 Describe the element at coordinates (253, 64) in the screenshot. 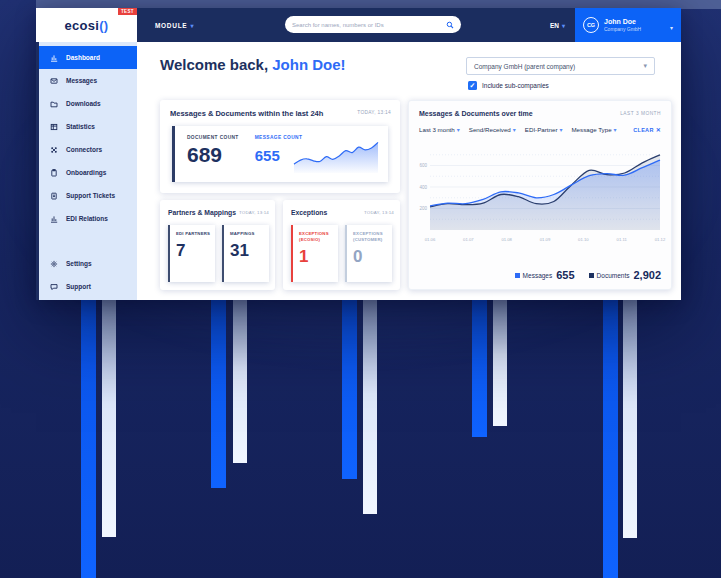

I see `page-title: Welcome back, John Doe!` at that location.